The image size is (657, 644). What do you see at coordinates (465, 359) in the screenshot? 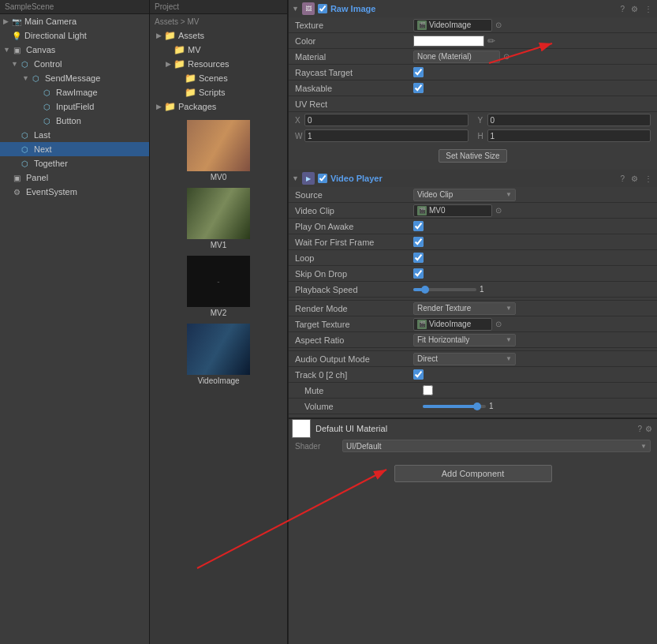
I see `audiooutput-dropdown: Direct ▼` at bounding box center [465, 359].